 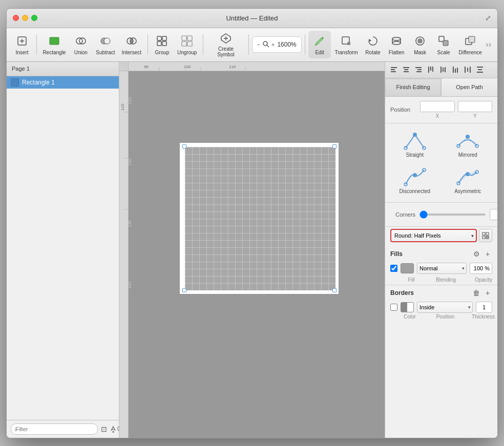 What do you see at coordinates (488, 18) in the screenshot?
I see `fullscreen-icon: ⤢` at bounding box center [488, 18].